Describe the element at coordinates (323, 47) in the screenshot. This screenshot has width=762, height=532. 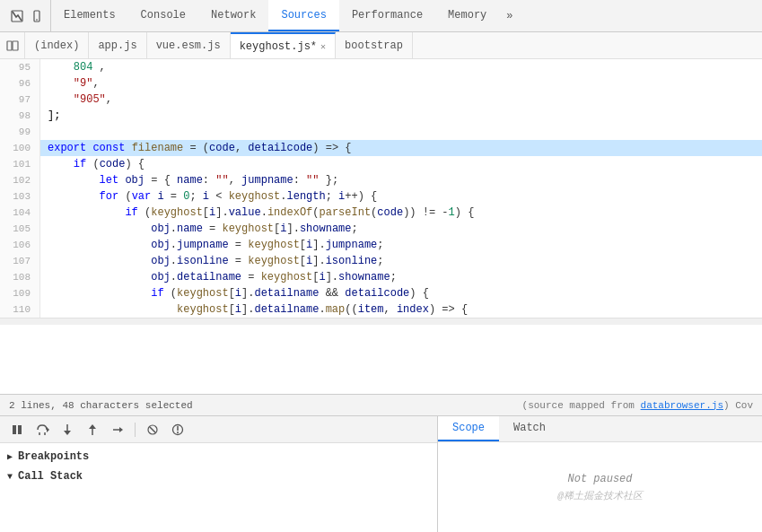
I see `close-tab-icon: ✕` at that location.